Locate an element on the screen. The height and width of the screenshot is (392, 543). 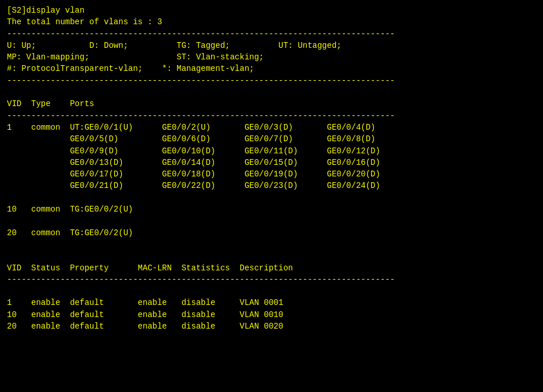
vlan1-ports-row1: 1 common UT:GE0/0/1(U) GE0/0/2(U) GE0/0/… is located at coordinates (271, 127).